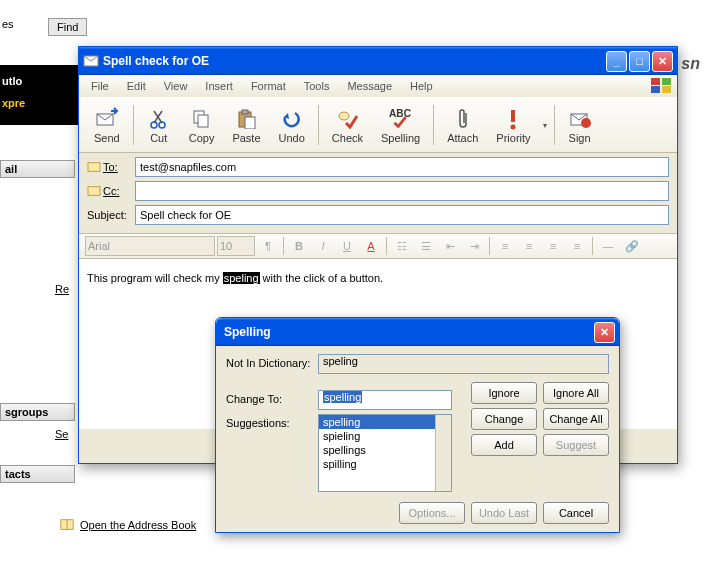  Describe the element at coordinates (690, 64) in the screenshot. I see `msn-logo-fragment: sn` at that location.